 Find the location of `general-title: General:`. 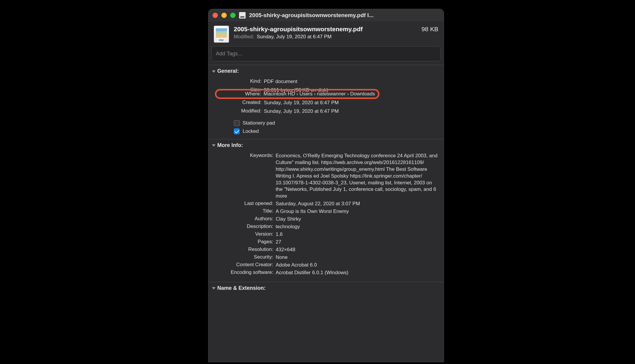

general-title: General: is located at coordinates (228, 71).